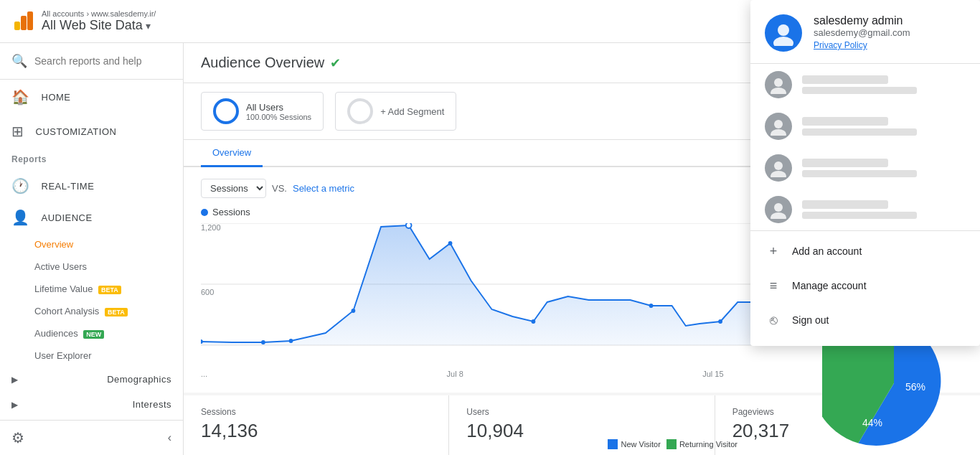 The width and height of the screenshot is (980, 455). What do you see at coordinates (865, 148) in the screenshot?
I see `other-accounts-section` at bounding box center [865, 148].